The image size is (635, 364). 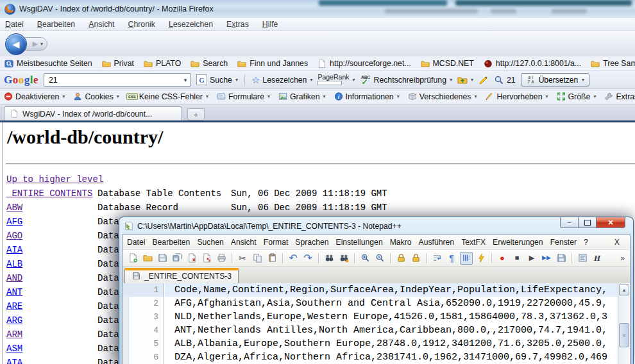 What do you see at coordinates (597, 258) in the screenshot?
I see `html-preview-icon: H` at bounding box center [597, 258].